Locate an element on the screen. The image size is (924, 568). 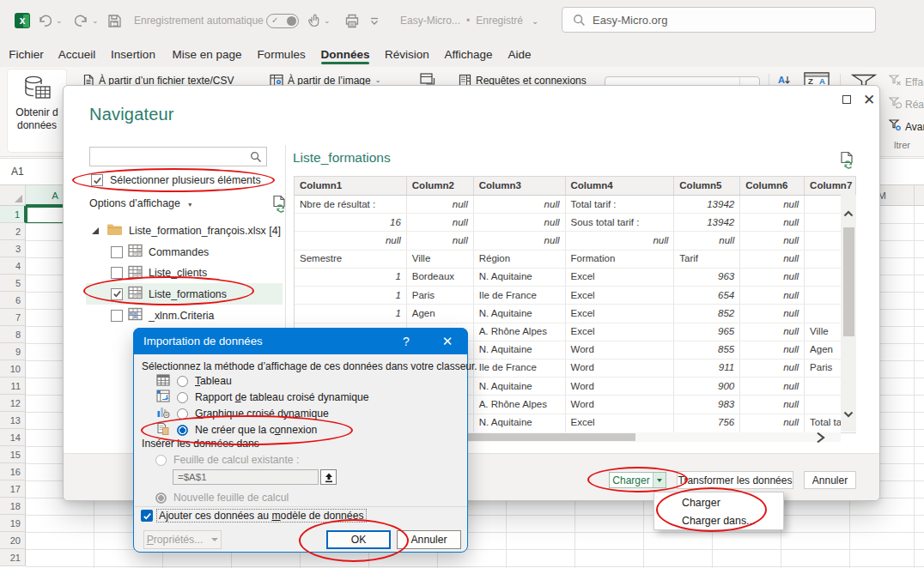
vertical-scrollbar is located at coordinates (848, 313).